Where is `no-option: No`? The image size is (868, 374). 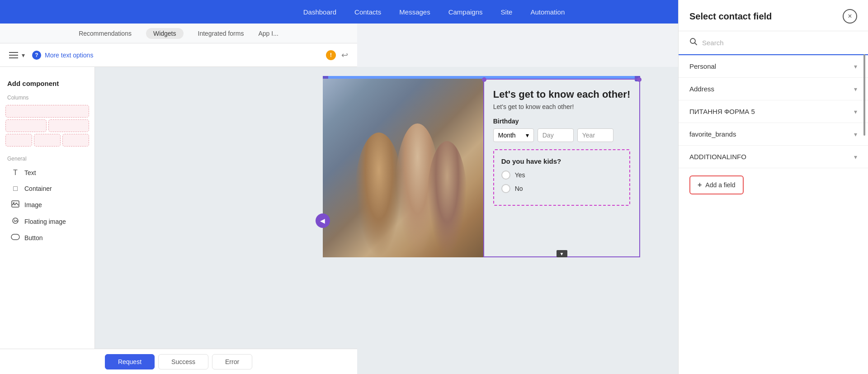
no-option: No is located at coordinates (562, 189).